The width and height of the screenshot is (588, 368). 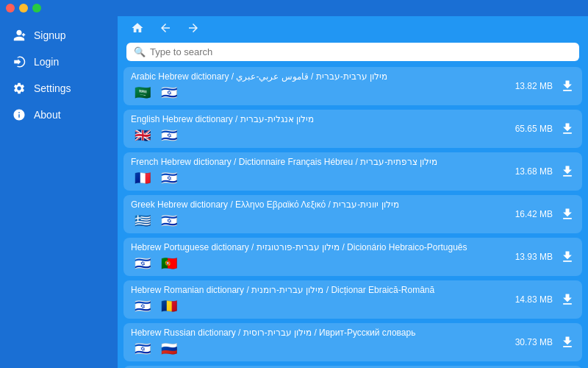 I want to click on flag-icon: 🇬🇧, so click(x=143, y=135).